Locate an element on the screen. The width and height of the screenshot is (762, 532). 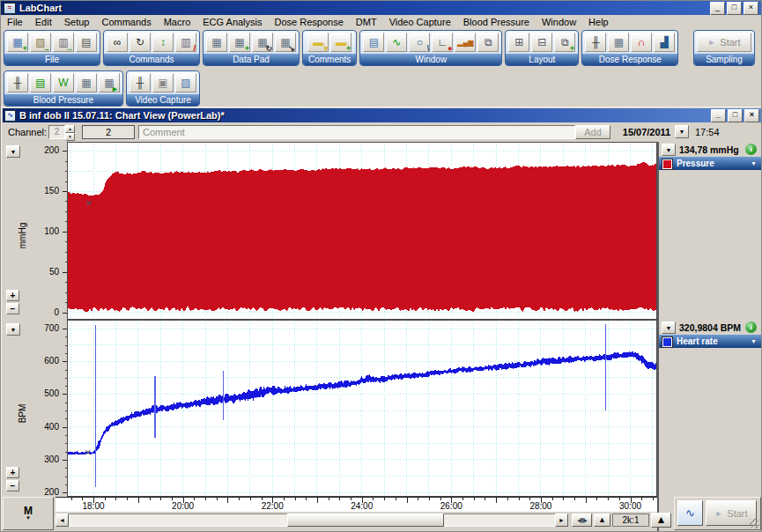
toolbar-group-file: ▦+▨→▥→▤File is located at coordinates (52, 48).